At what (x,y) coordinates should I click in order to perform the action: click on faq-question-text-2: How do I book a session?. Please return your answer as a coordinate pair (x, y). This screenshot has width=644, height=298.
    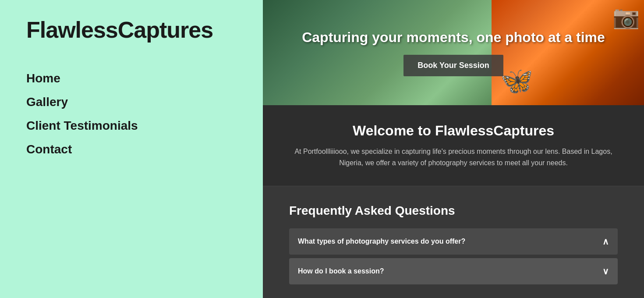
    Looking at the image, I should click on (450, 271).